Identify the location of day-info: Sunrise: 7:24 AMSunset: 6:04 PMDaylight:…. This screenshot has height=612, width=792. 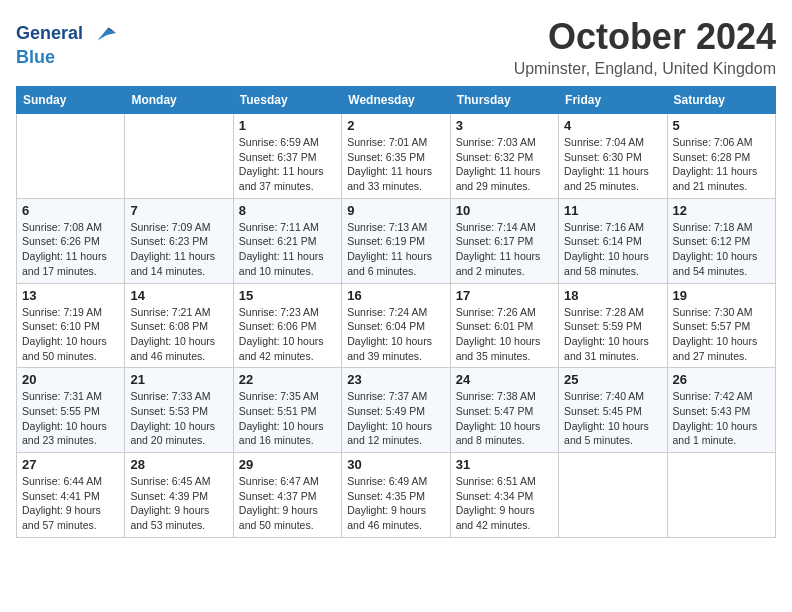
(396, 334).